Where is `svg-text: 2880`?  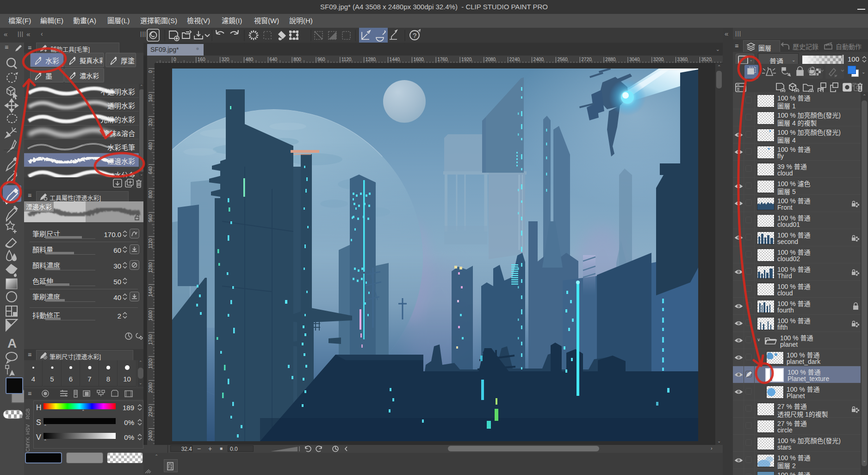
svg-text: 2880 is located at coordinates (611, 59).